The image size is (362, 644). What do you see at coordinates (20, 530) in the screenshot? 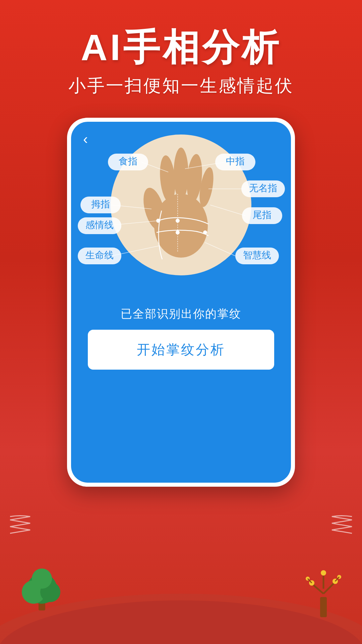
I see `scroll-lines-left` at bounding box center [20, 530].